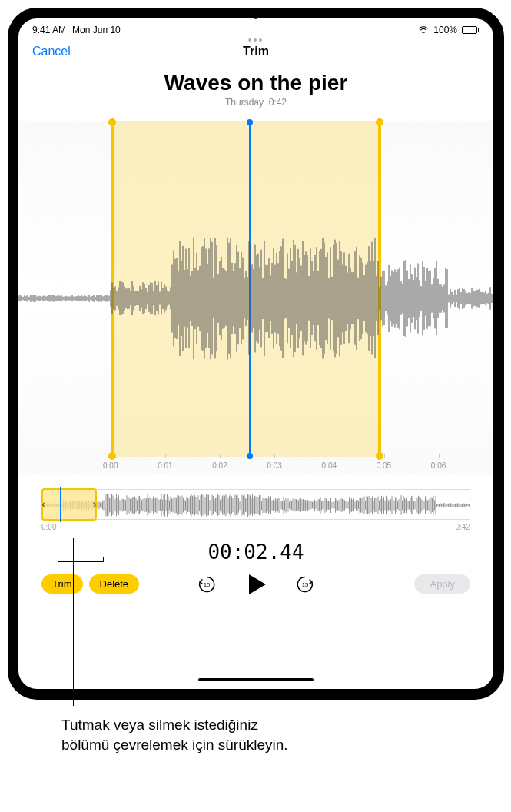 Image resolution: width=511 pixels, height=812 pixels. I want to click on skip-back-15-button: 15, so click(207, 584).